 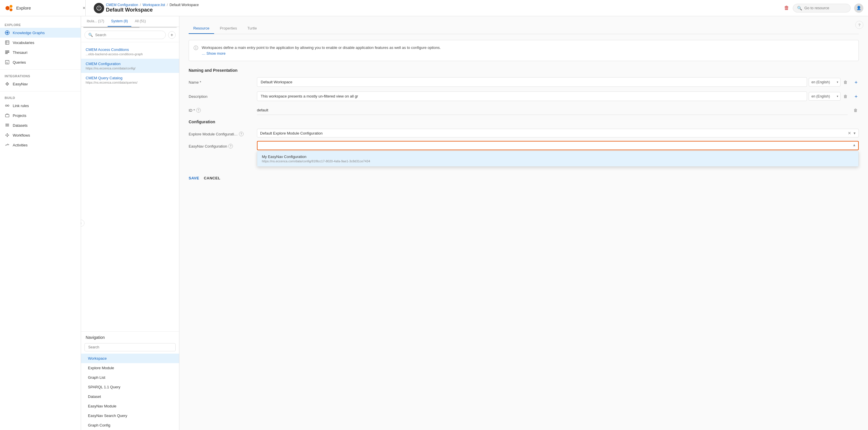 I want to click on info-text-content: Workspaces define a main entry point to …, so click(x=321, y=51).